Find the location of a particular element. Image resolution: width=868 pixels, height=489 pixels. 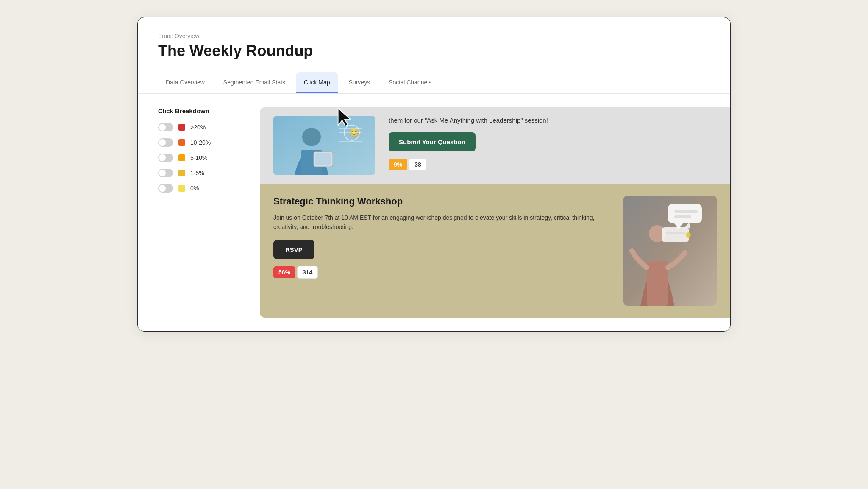

header: Email Overview: The Weekly Roundup is located at coordinates (434, 39).